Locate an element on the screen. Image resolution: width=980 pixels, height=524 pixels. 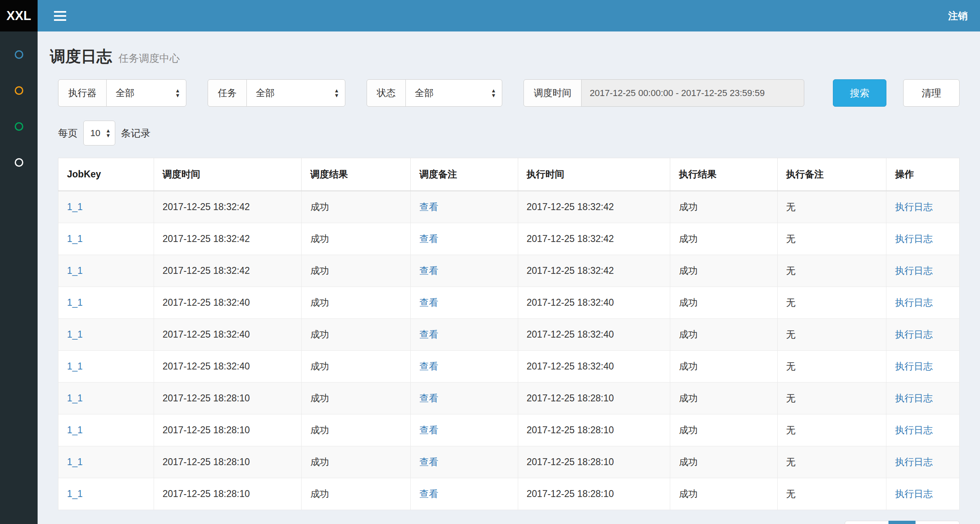
job-select: 全部 ▲▼ is located at coordinates (296, 93).